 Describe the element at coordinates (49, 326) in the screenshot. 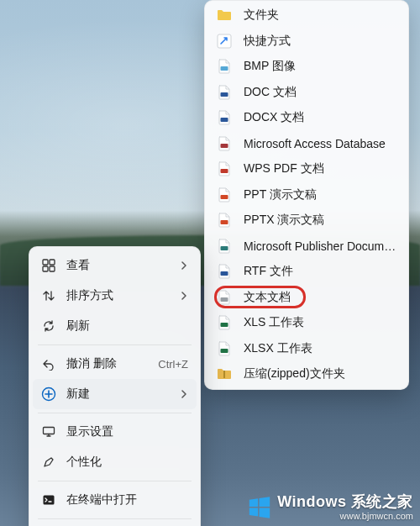

I see `refresh-icon` at that location.